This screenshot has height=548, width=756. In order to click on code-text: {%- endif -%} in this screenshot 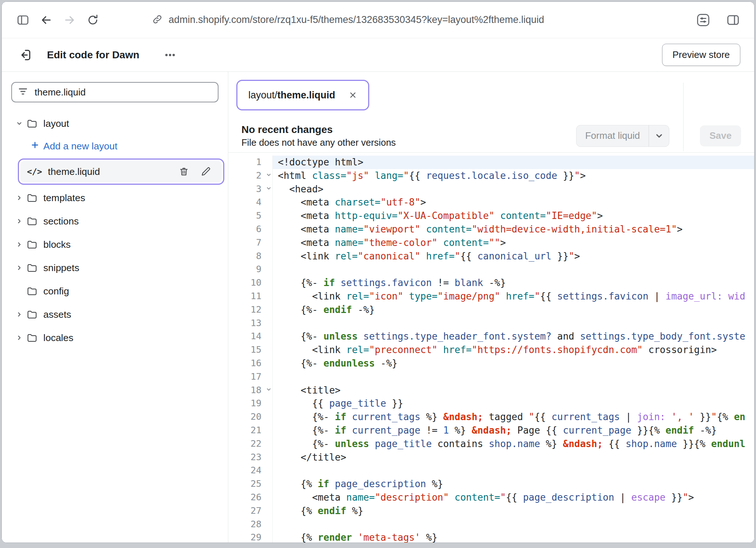, I will do `click(324, 310)`.